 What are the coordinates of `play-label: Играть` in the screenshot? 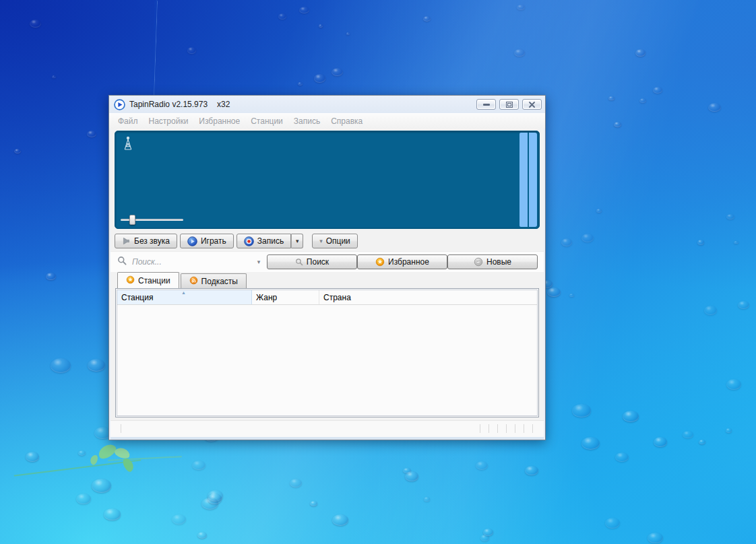 It's located at (214, 241).